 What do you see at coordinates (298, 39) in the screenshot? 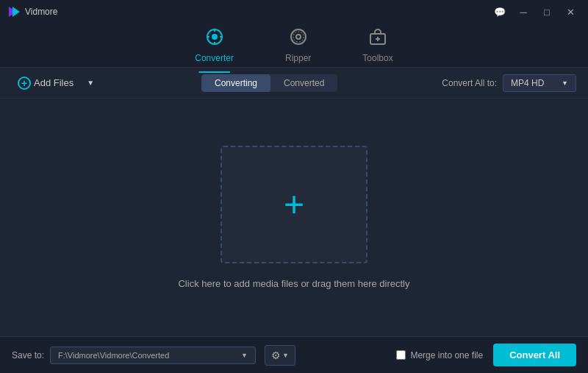
I see `ripper-icon` at bounding box center [298, 39].